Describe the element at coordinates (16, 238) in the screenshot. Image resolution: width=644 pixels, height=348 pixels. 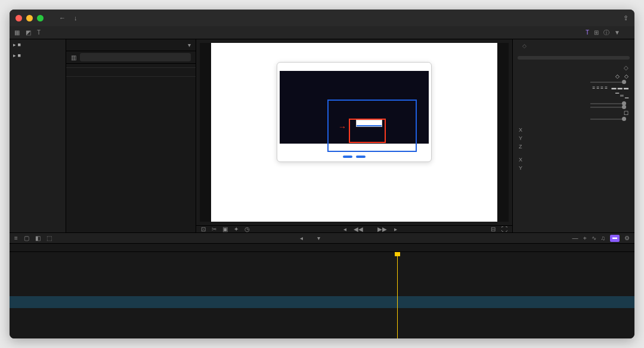
I see `index-icon: ≡` at that location.